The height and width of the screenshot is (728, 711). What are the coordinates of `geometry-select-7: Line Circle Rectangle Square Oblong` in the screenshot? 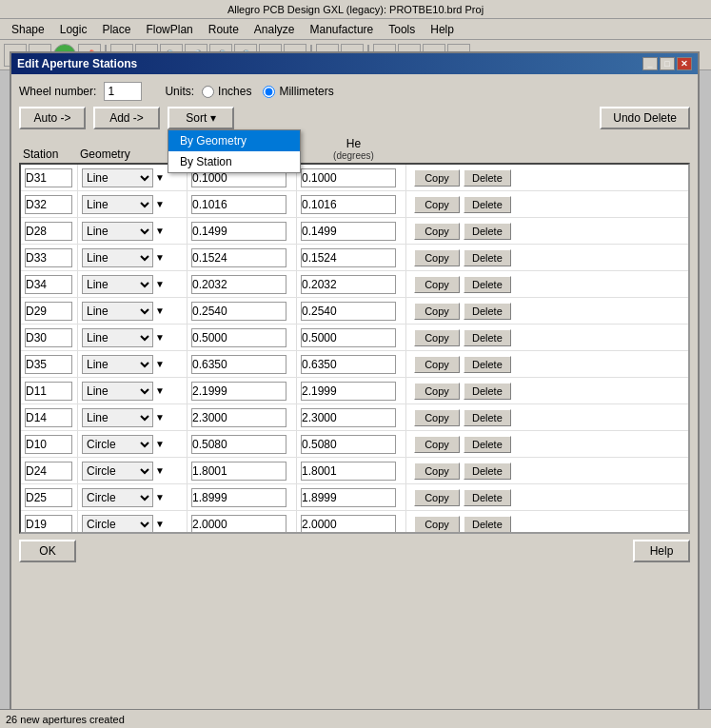 It's located at (118, 364).